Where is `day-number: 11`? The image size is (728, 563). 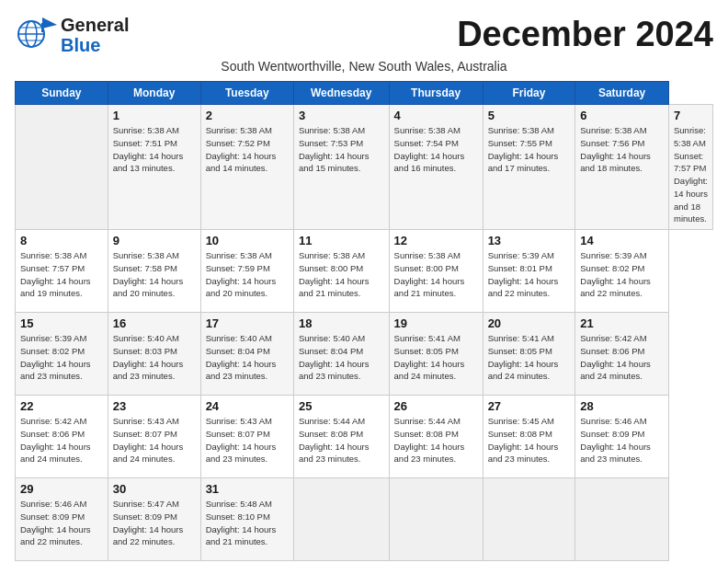 day-number: 11 is located at coordinates (342, 241).